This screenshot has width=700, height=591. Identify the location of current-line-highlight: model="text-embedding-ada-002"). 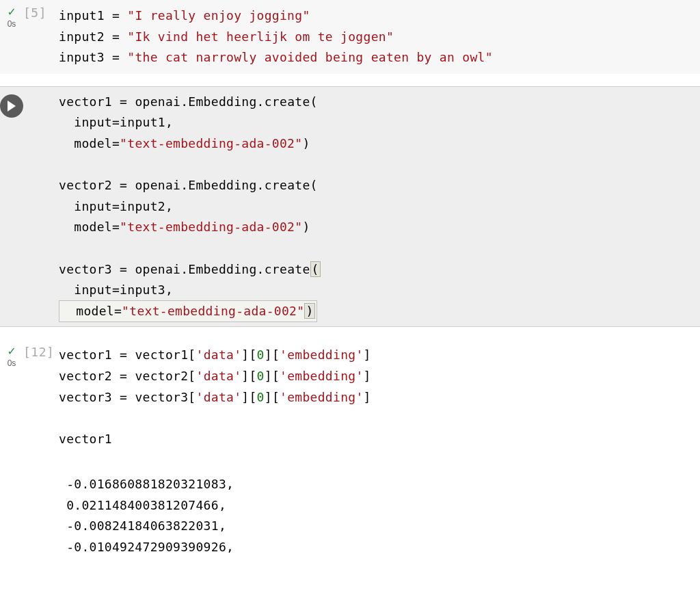
(188, 312).